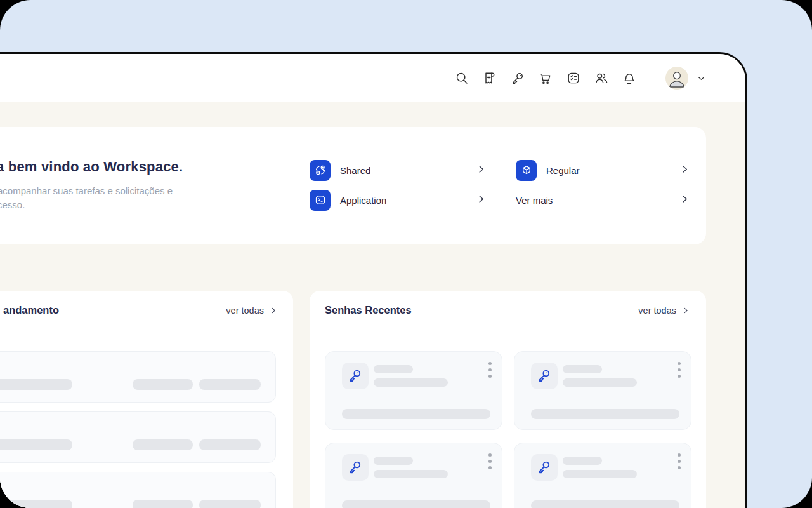  I want to click on tasks-see-all-label: ver todas, so click(245, 311).